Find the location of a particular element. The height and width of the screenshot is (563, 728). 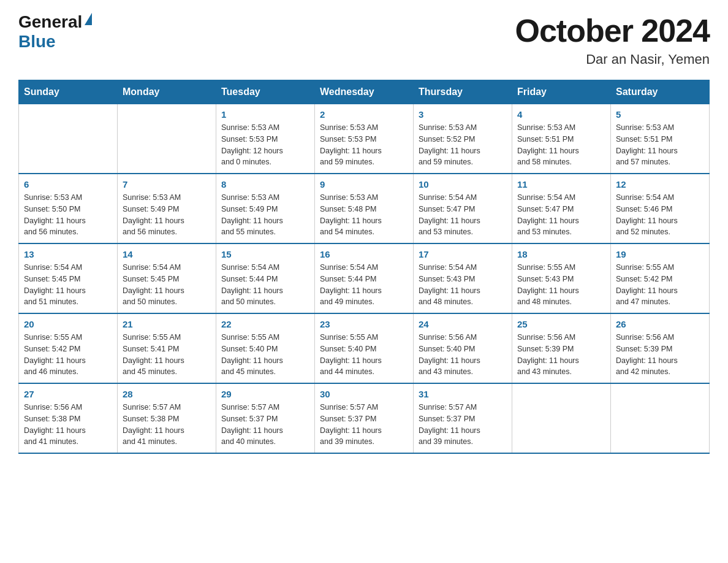

day-number: 24 is located at coordinates (463, 324).